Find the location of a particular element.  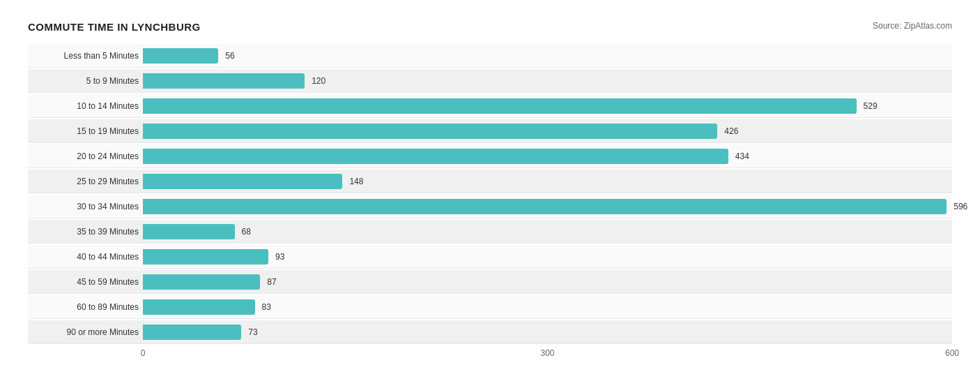

chart-header: COMMUTE TIME IN LYNCHBURG Source: ZipAtl… is located at coordinates (490, 27).